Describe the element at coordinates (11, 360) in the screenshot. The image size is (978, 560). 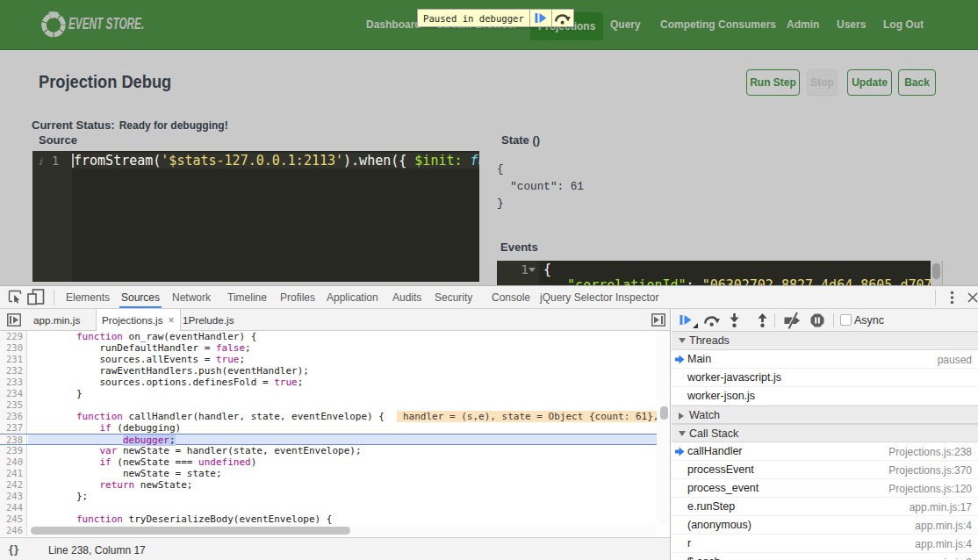
I see `line-number: 231` at that location.